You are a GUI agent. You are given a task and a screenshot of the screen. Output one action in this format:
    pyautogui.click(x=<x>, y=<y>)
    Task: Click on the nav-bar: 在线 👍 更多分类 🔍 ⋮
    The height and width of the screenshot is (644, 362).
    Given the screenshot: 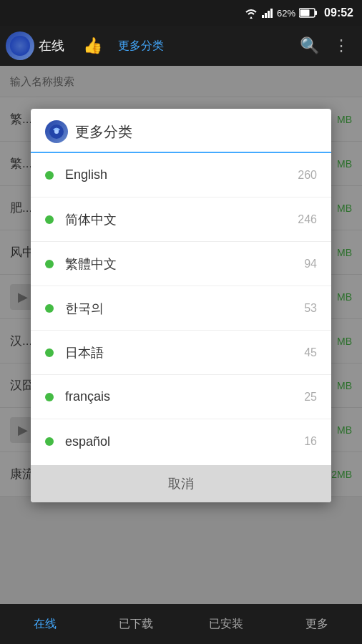 What is the action you would take?
    pyautogui.click(x=181, y=46)
    